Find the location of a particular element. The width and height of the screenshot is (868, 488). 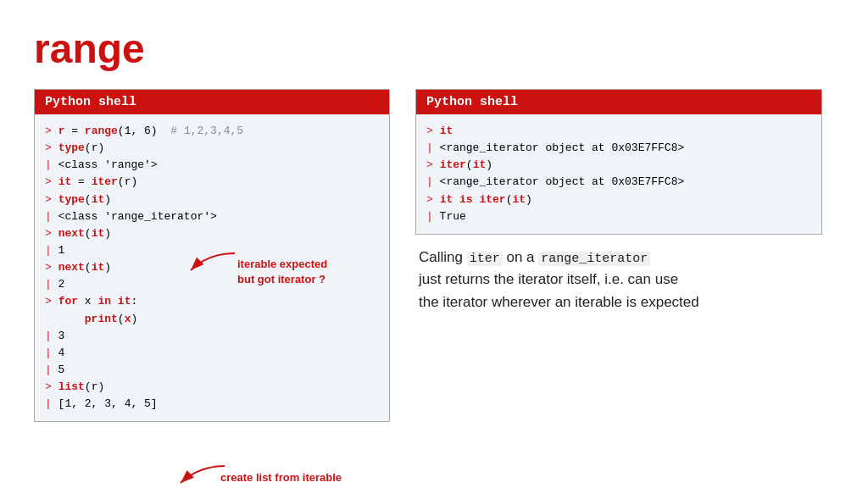

shell-line: > it is iter(it) is located at coordinates (619, 200).